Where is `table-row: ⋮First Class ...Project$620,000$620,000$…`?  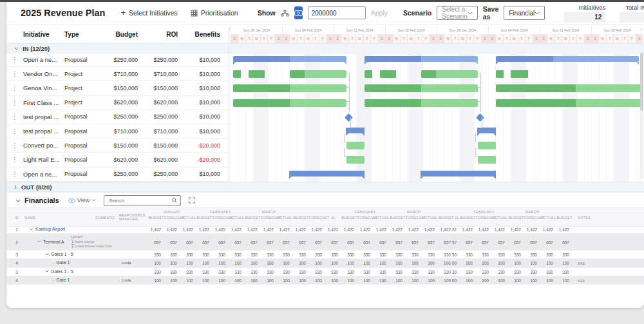
table-row: ⋮First Class ...Project$620,000$620,000$… is located at coordinates (117, 103).